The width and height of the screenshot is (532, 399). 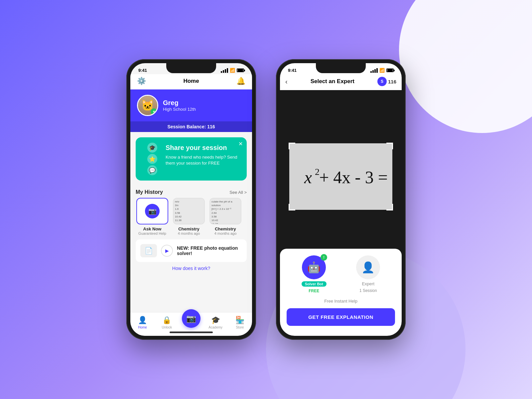 What do you see at coordinates (240, 323) in the screenshot?
I see `nav-store: 🏪 Store` at bounding box center [240, 323].